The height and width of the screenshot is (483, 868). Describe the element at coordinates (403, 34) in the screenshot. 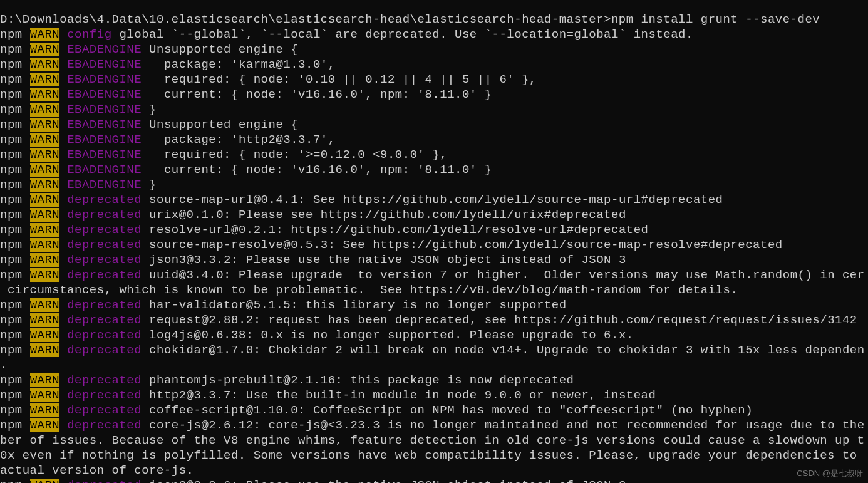

I see `warn-message: global `--global`, `--local` are depreca…` at that location.